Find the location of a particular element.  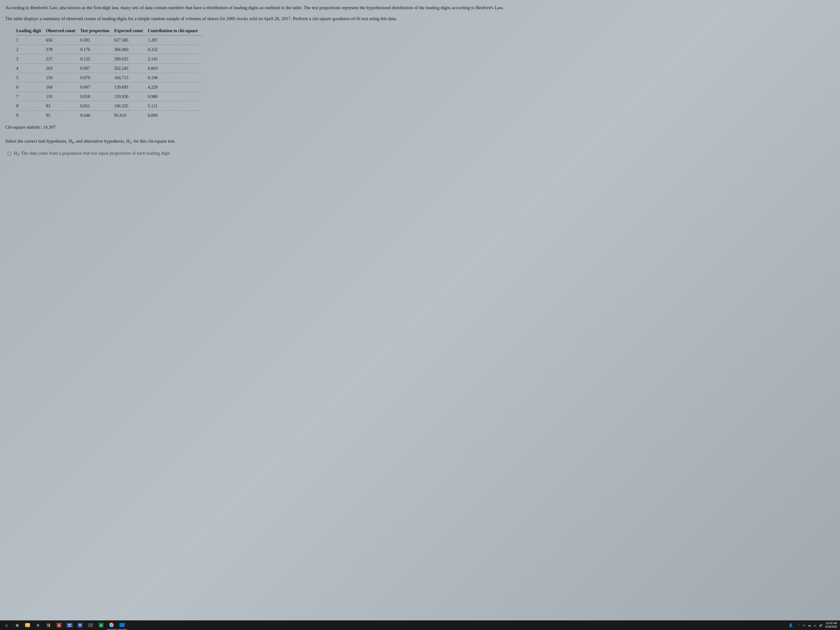

table-row: 42030.097202.2450.003 is located at coordinates (109, 68).